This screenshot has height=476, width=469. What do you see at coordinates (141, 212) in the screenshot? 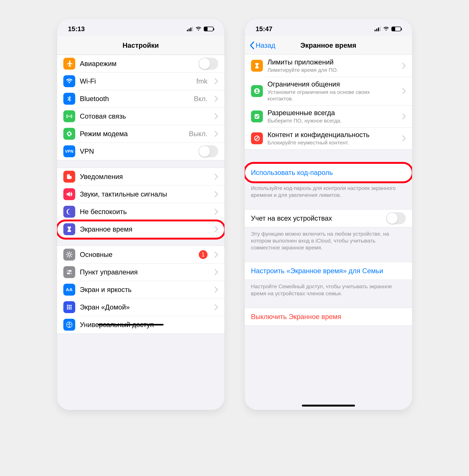
I see `row-dnd: Не беспокоить` at bounding box center [141, 212].